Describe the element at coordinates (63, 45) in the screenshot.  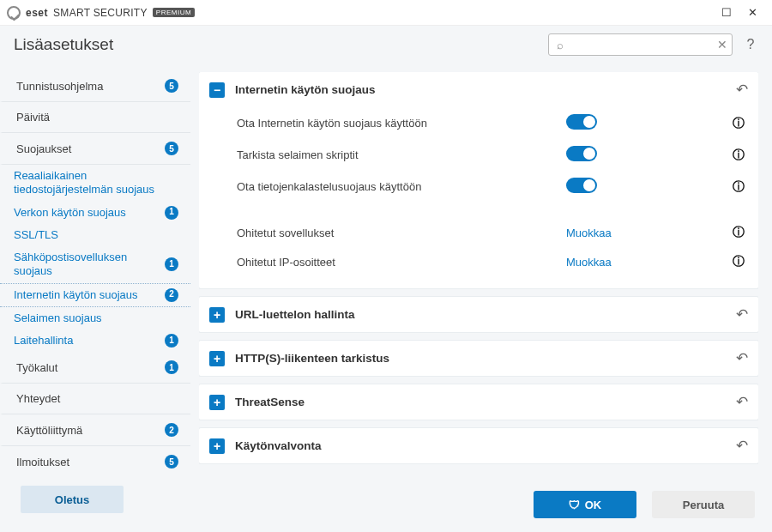
I see `page-title: Lisäasetukset` at that location.